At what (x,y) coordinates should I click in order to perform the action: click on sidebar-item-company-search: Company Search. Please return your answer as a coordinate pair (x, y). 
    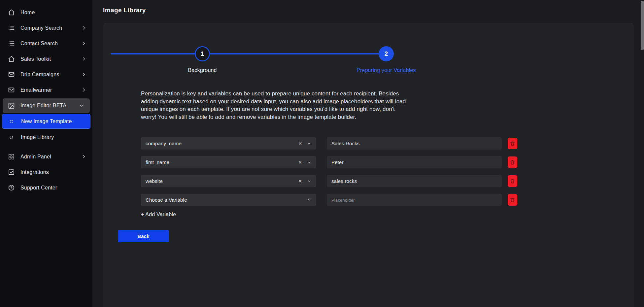
    Looking at the image, I should click on (46, 28).